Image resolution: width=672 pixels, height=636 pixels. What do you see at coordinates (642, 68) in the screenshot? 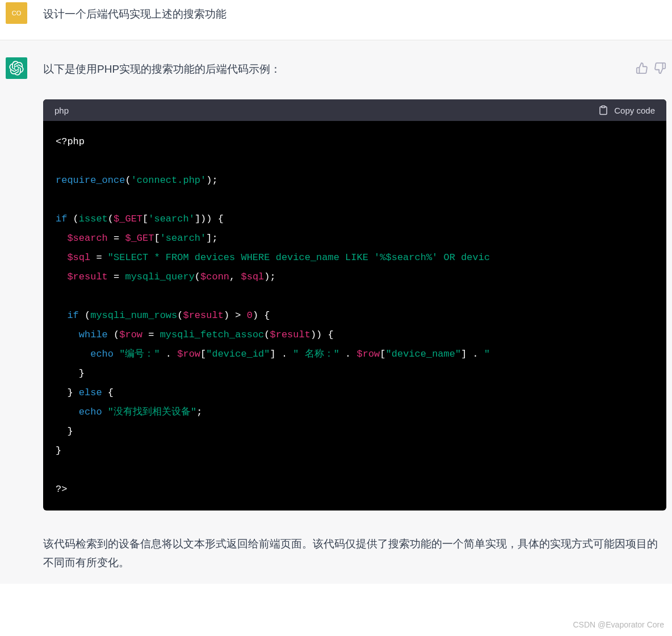
I see `thumbs-up-icon` at bounding box center [642, 68].